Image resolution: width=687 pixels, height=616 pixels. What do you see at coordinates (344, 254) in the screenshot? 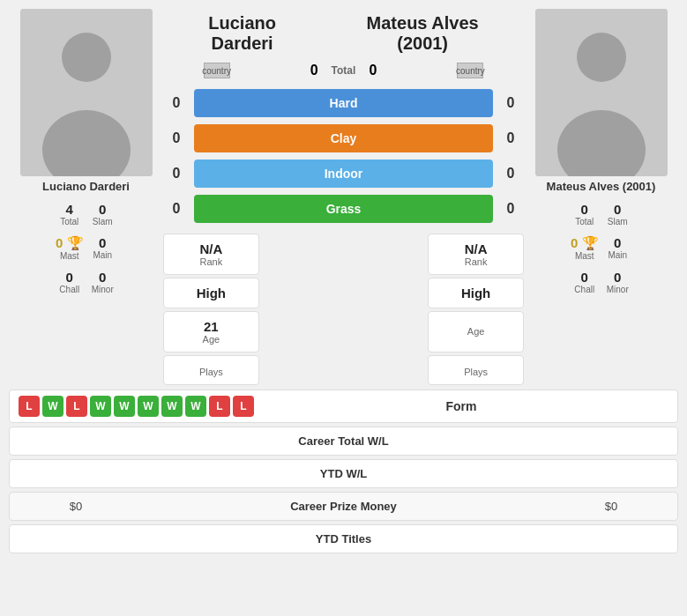
I see `info-boxes-row: N/A Rank N/A Rank` at bounding box center [344, 254].